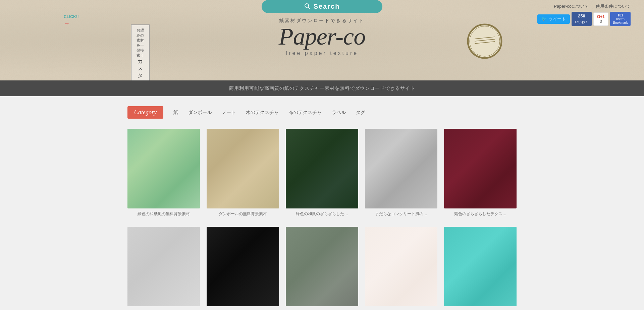 Image resolution: width=644 pixels, height=310 pixels. Describe the element at coordinates (146, 113) in the screenshot. I see `category-label: Category` at that location.